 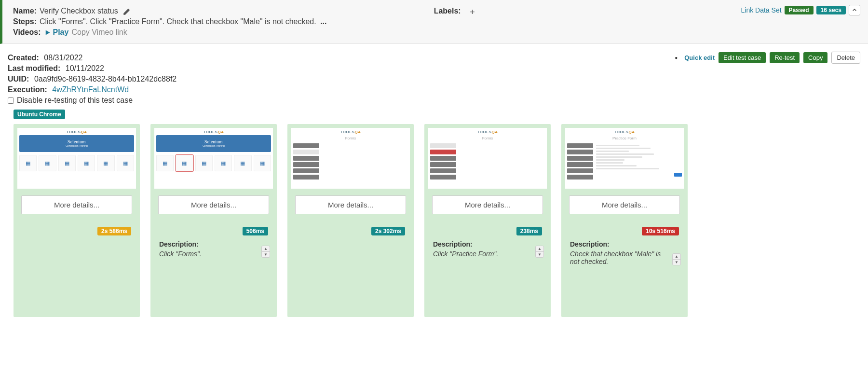 I want to click on step-time-badge: 2s 302ms, so click(x=388, y=231).